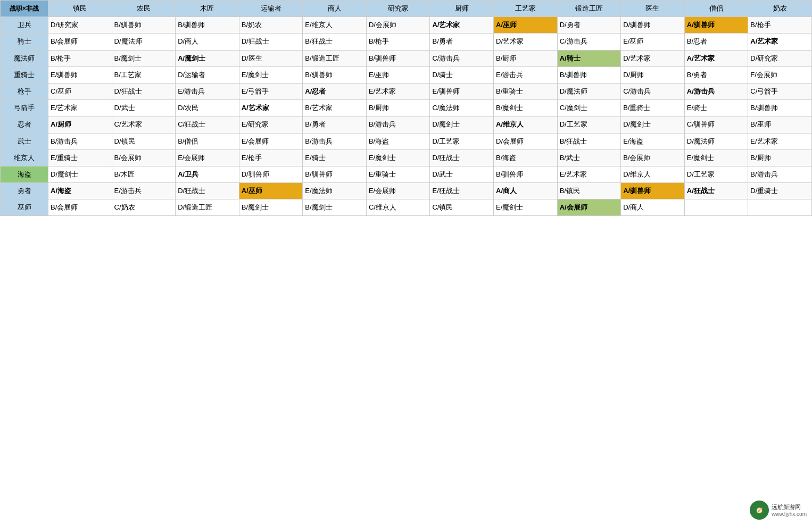 Image resolution: width=812 pixels, height=525 pixels. I want to click on cell-0-8: D/勇者, so click(589, 26).